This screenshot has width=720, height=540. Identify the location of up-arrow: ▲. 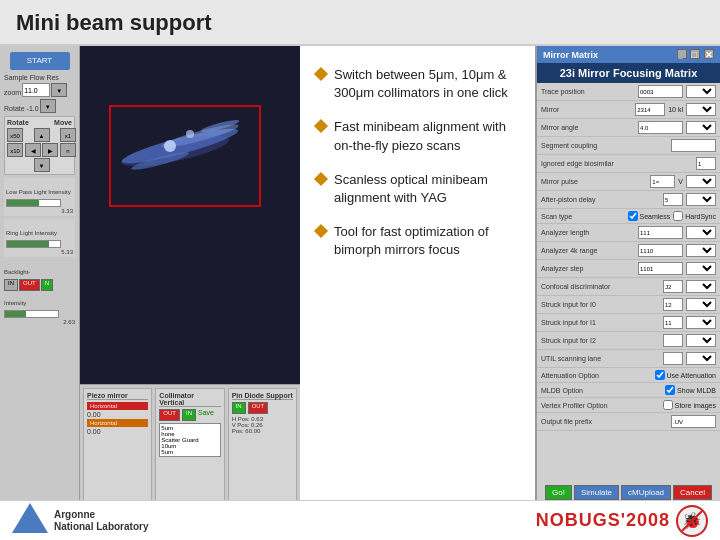
(42, 135).